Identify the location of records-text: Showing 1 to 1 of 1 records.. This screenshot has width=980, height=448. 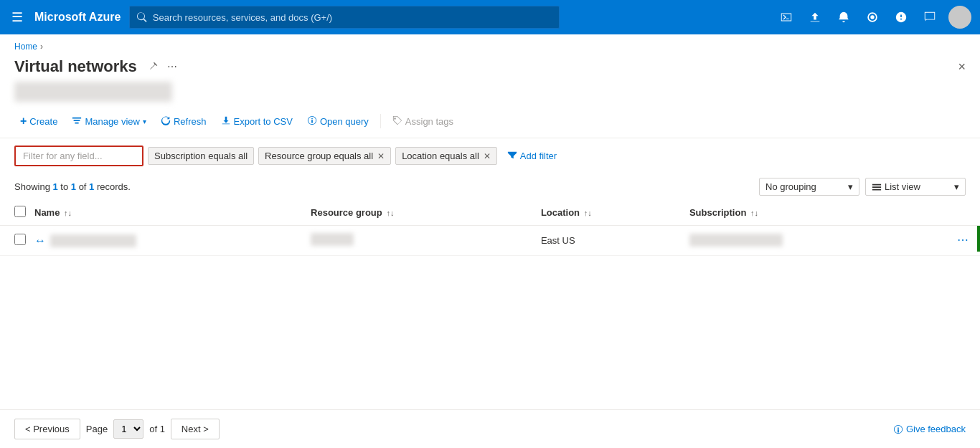
(72, 186).